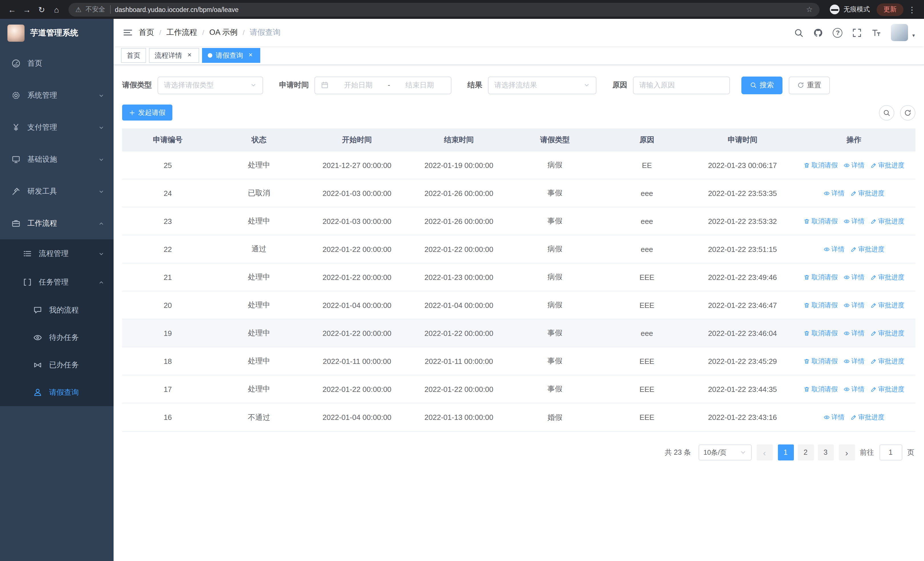 The image size is (924, 561). What do you see at coordinates (519, 277) in the screenshot?
I see `table-row-21: 21处理中2022-01-22 00:00:002022-01-23 00:00…` at bounding box center [519, 277].